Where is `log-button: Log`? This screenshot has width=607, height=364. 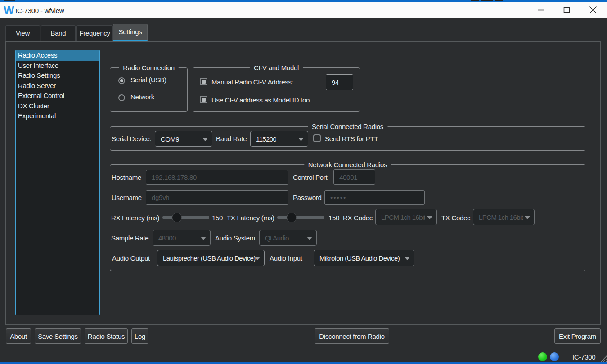 log-button: Log is located at coordinates (140, 336).